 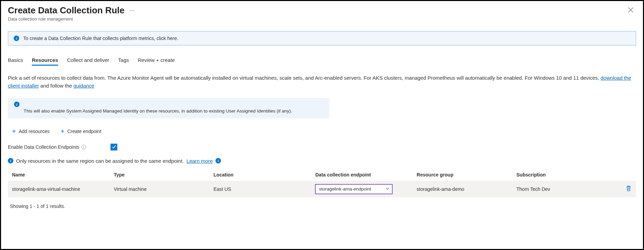 I want to click on info-banner-managed-identity: i This will also enable System Assigned …, so click(x=169, y=108).